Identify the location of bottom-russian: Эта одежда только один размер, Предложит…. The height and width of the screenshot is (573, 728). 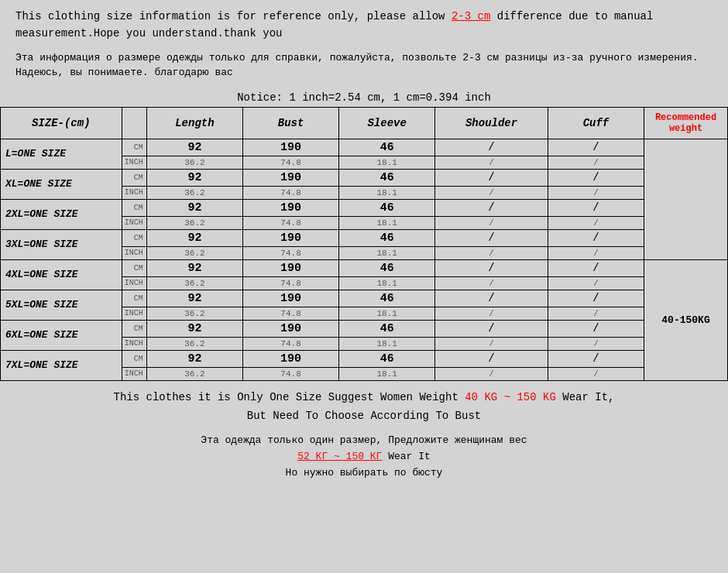
(364, 459).